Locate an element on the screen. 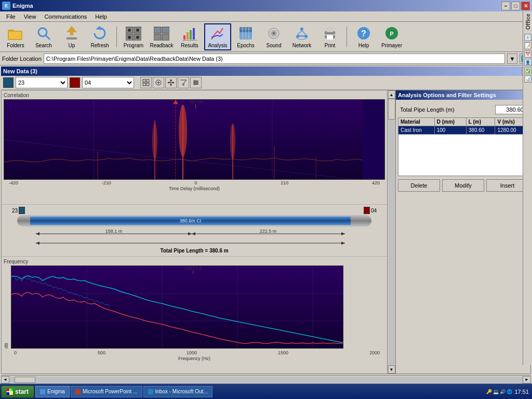  delete-button: Delete is located at coordinates (419, 185).